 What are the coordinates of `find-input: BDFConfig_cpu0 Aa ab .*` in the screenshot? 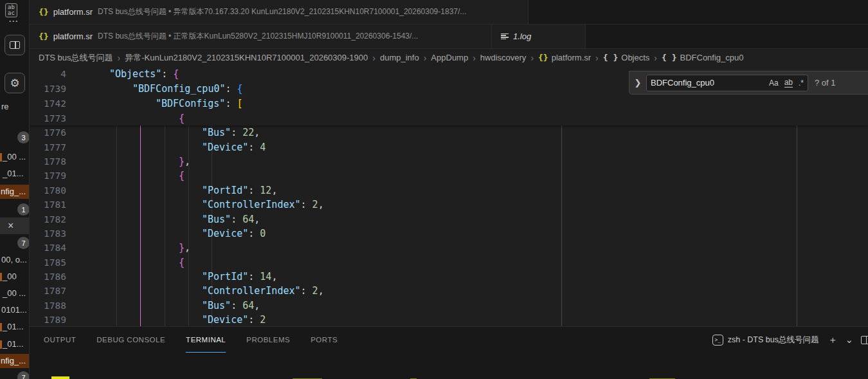 It's located at (727, 83).